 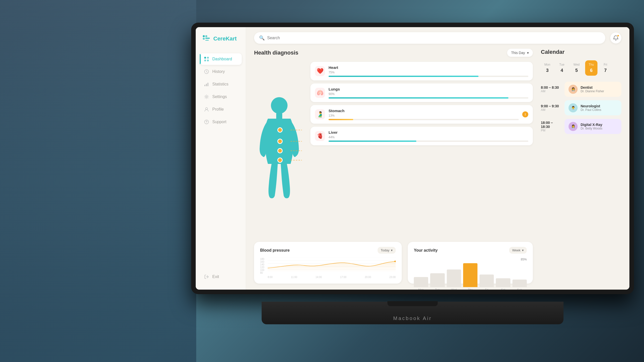 What do you see at coordinates (320, 114) in the screenshot?
I see `stomach-icon: 🫃` at bounding box center [320, 114].